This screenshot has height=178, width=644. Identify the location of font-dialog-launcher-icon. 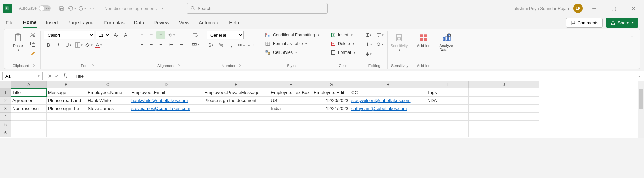
(92, 66).